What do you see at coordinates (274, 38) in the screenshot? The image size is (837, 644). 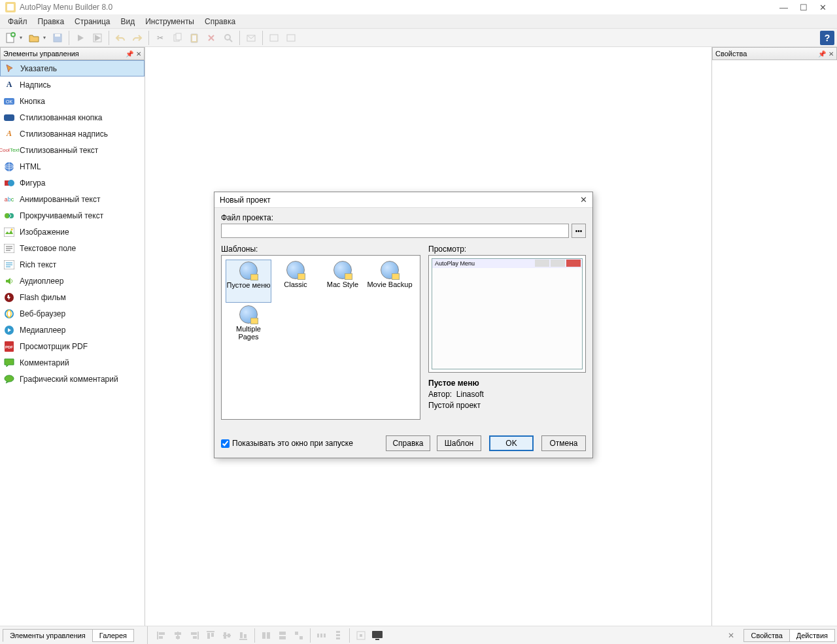 I see `page-prev-button` at bounding box center [274, 38].